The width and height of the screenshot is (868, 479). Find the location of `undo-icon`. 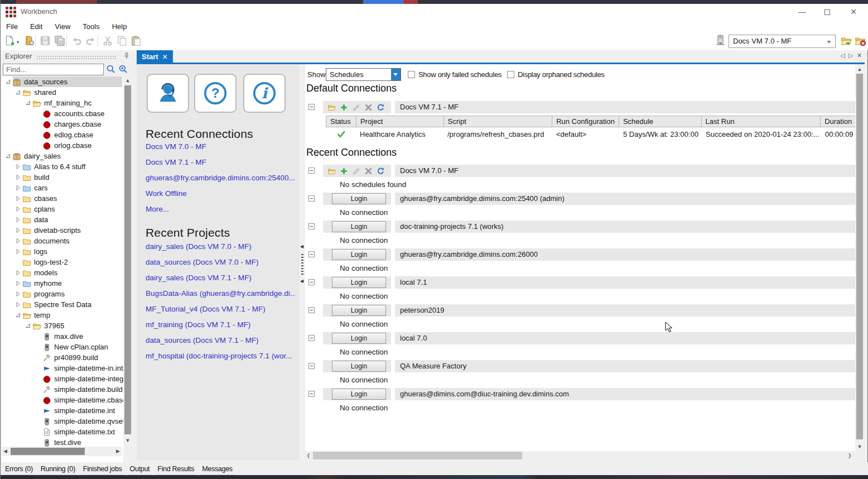

undo-icon is located at coordinates (76, 41).